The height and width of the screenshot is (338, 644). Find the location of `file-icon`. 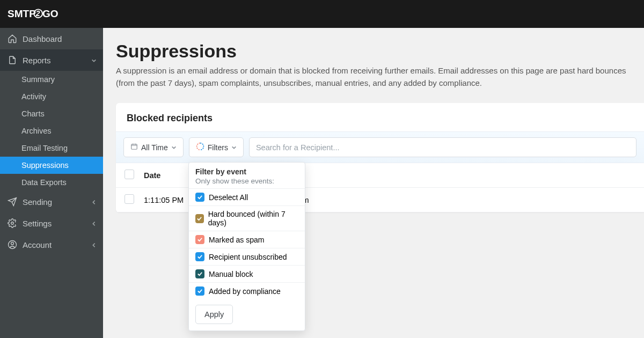

file-icon is located at coordinates (12, 60).